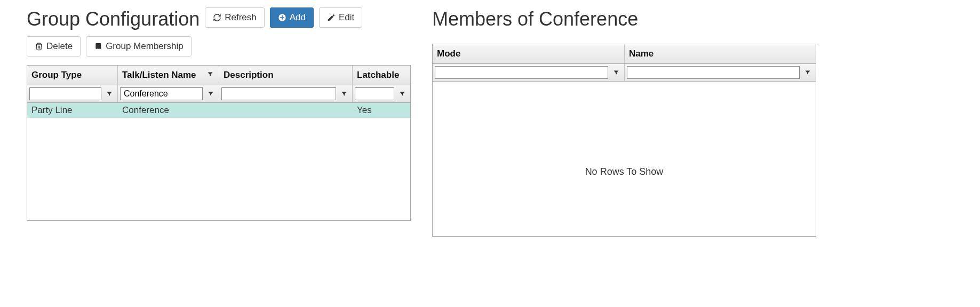 The width and height of the screenshot is (980, 307). Describe the element at coordinates (713, 72) in the screenshot. I see `filter-name-input` at that location.